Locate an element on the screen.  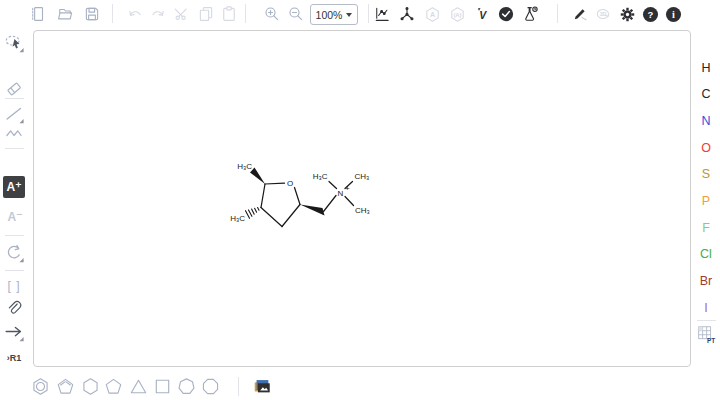
element-Cl: Cl is located at coordinates (706, 254).